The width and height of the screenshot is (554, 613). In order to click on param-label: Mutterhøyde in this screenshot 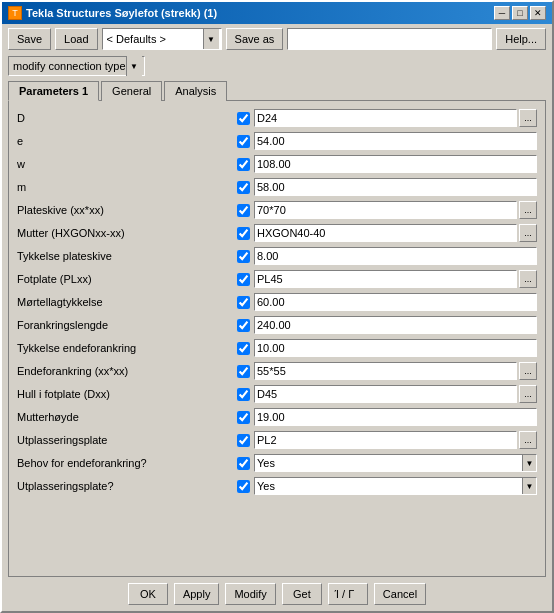, I will do `click(127, 417)`.